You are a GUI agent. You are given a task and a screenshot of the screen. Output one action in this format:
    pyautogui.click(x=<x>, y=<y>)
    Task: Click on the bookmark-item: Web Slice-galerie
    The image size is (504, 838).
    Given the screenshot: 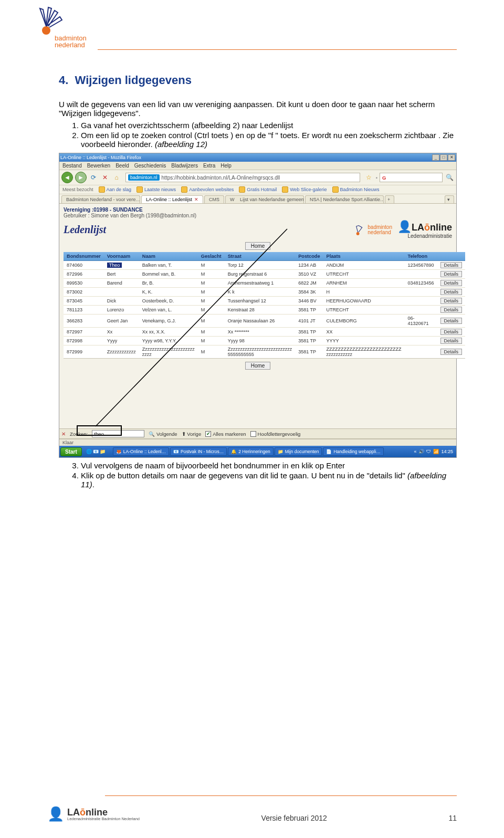 What is the action you would take?
    pyautogui.click(x=304, y=190)
    